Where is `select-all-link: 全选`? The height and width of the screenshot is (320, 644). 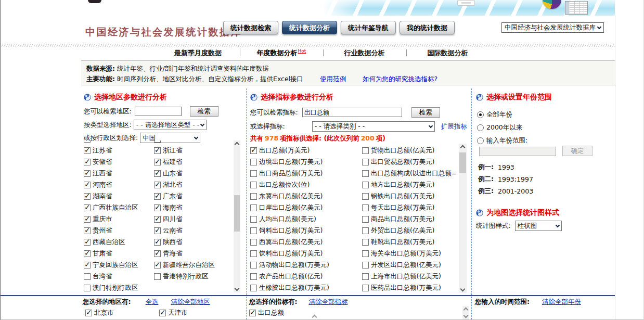 select-all-link: 全选 is located at coordinates (152, 302).